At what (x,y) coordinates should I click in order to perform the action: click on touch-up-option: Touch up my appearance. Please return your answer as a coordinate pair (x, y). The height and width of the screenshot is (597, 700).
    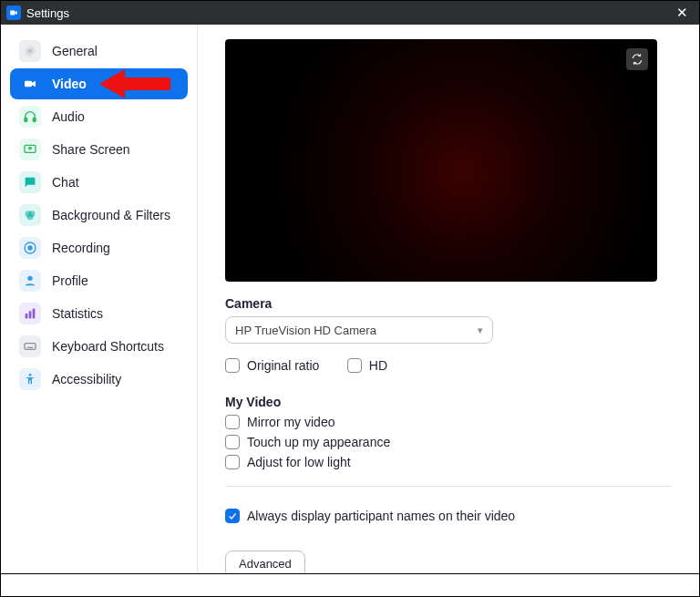
    Looking at the image, I should click on (448, 442).